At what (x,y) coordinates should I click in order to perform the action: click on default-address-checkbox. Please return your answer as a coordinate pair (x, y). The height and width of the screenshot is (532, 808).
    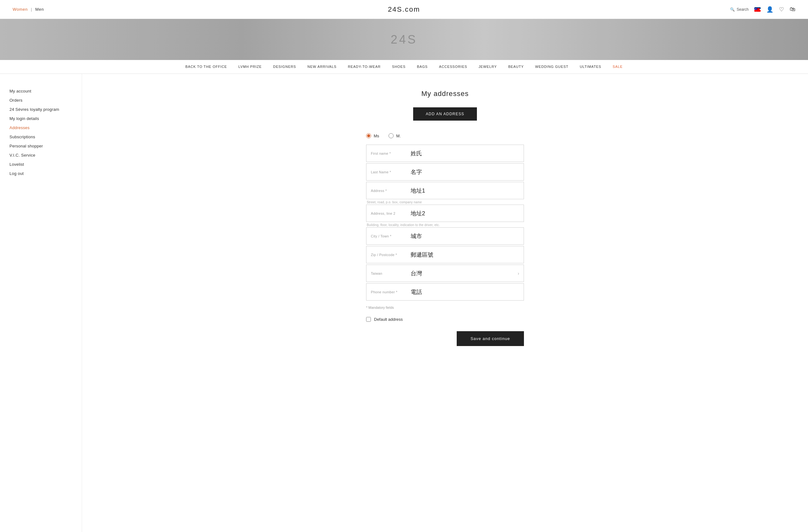
    Looking at the image, I should click on (368, 319).